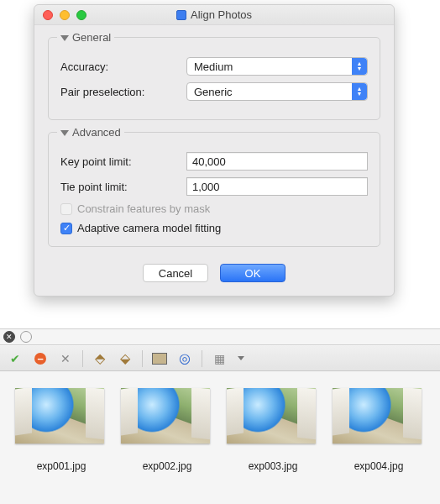  Describe the element at coordinates (220, 337) in the screenshot. I see `panel-headerbar: ✕` at that location.